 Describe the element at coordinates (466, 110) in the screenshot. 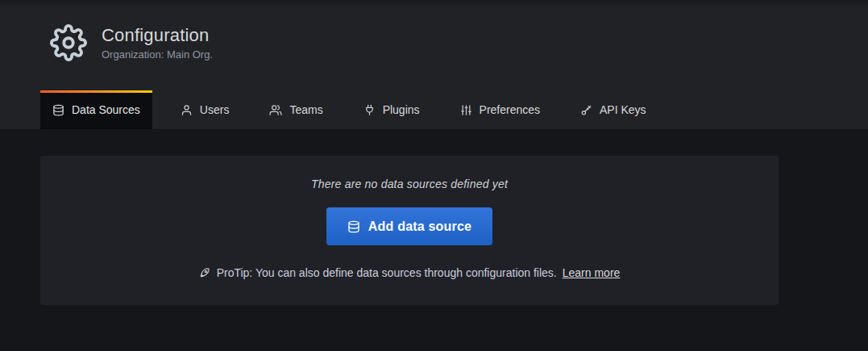

I see `sliders-icon` at that location.